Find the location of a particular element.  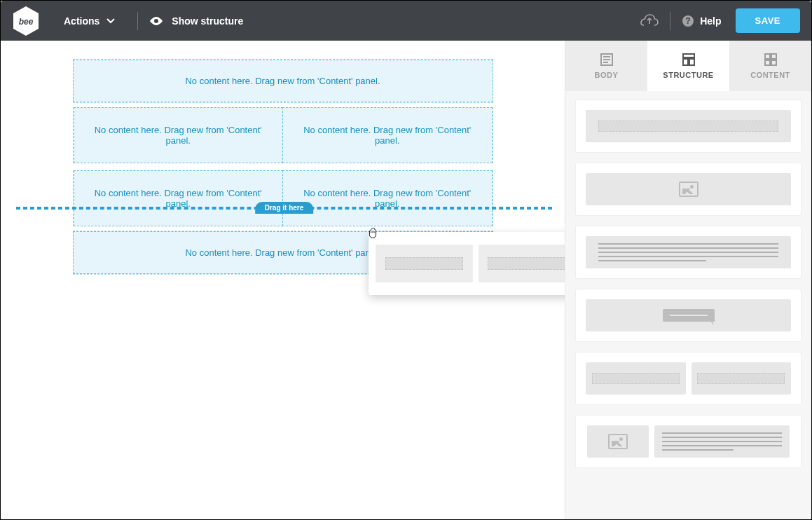

tab-content: CONTENT is located at coordinates (771, 66).